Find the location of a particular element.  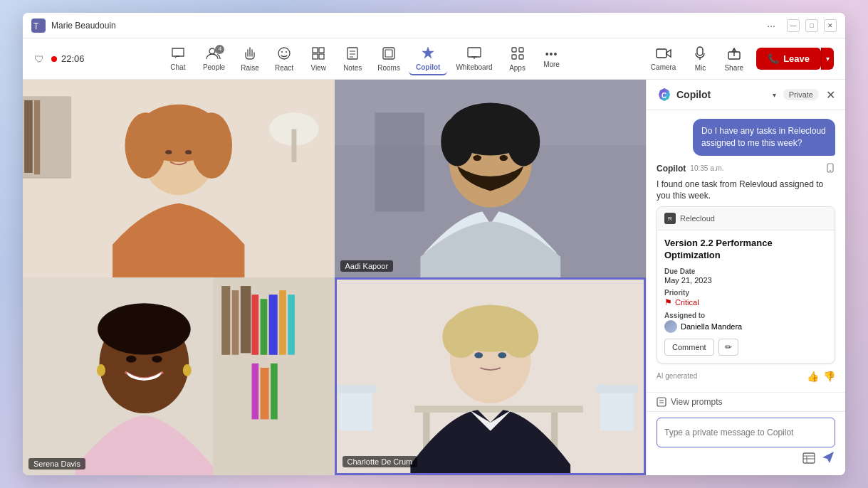

copilot-header: C Copilot ▾ Private ✕ is located at coordinates (746, 95).